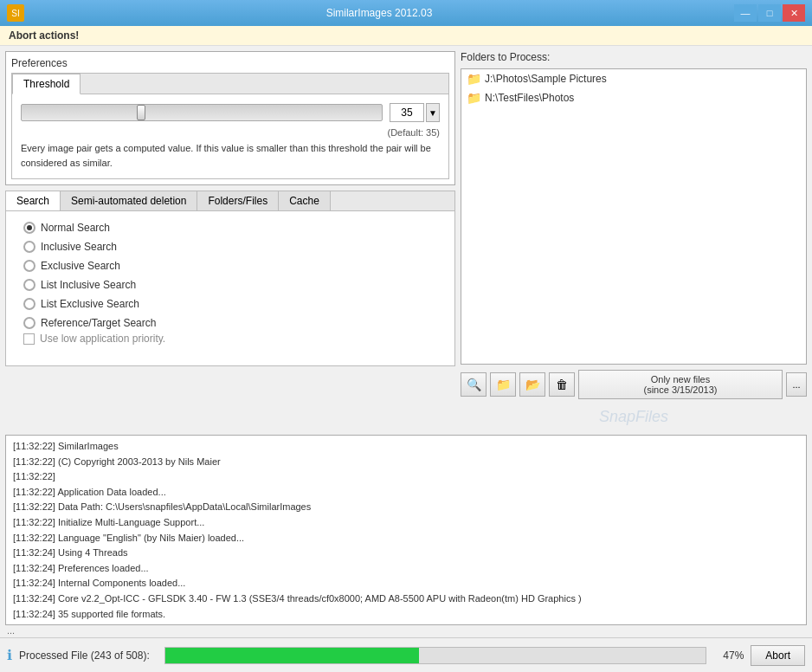 This screenshot has width=812, height=672. Describe the element at coordinates (29, 339) in the screenshot. I see `checkbox-low-priority` at that location.